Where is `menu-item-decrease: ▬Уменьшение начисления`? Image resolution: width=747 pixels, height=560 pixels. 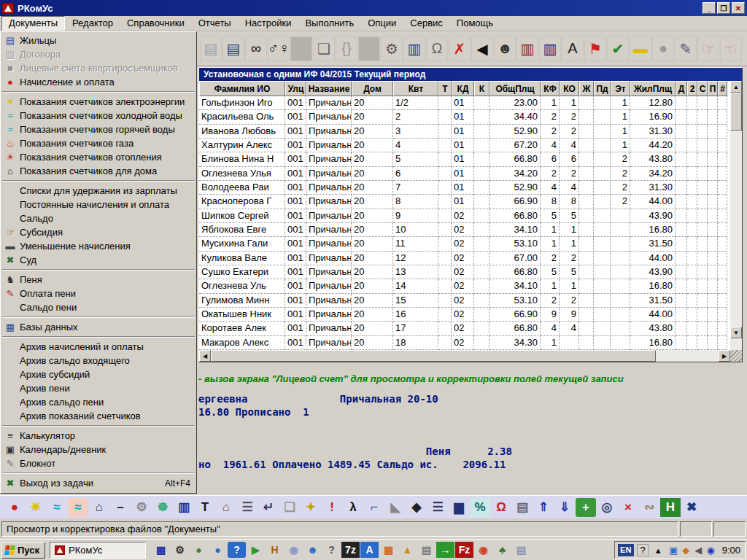 menu-item-decrease: ▬Уменьшение начисления is located at coordinates (98, 246).